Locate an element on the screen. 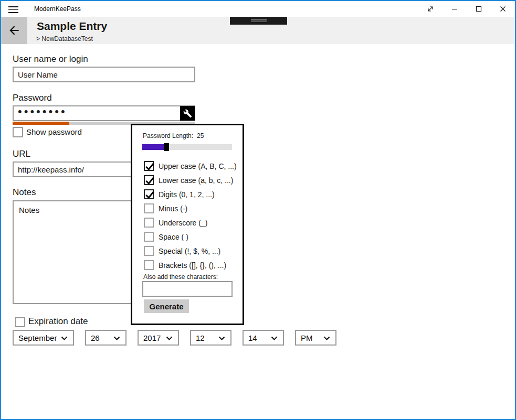 The width and height of the screenshot is (516, 420). fullscreen-button is located at coordinates (430, 9).